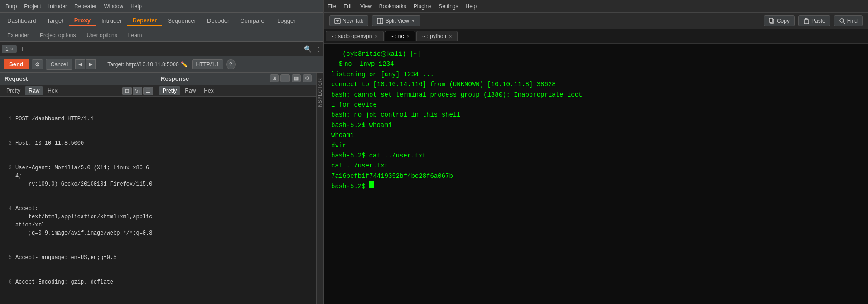 Image resolution: width=868 pixels, height=304 pixels. Describe the element at coordinates (34, 91) in the screenshot. I see `request-tab-raw: Raw` at that location.